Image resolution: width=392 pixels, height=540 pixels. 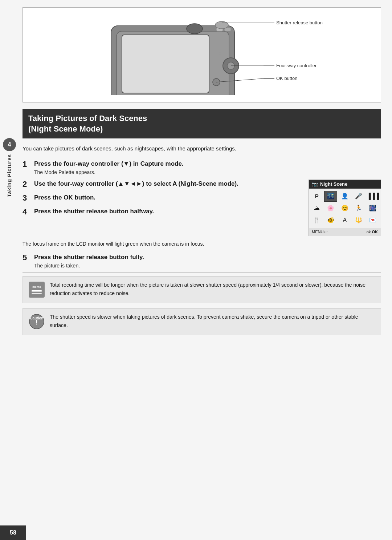 I want to click on step-5-sub: The picture is taken., so click(x=208, y=266).